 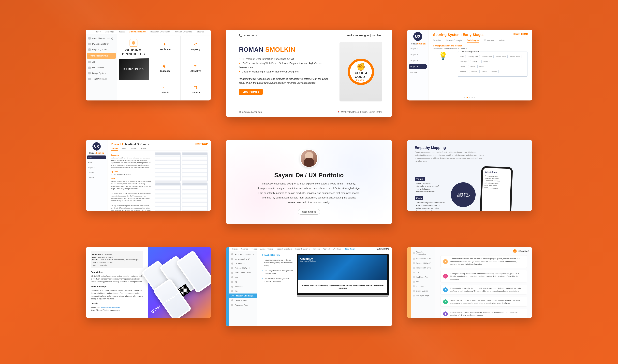 What do you see at coordinates (423, 277) in the screenshot?
I see `side-item: Healthcare App` at bounding box center [423, 277].